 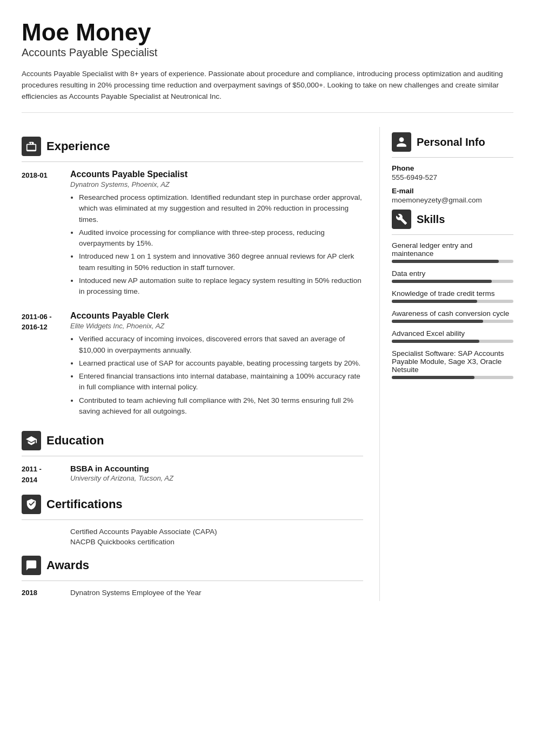 I want to click on experience-company: Dynatron Systems, Phoenix, AZ, so click(x=217, y=185).